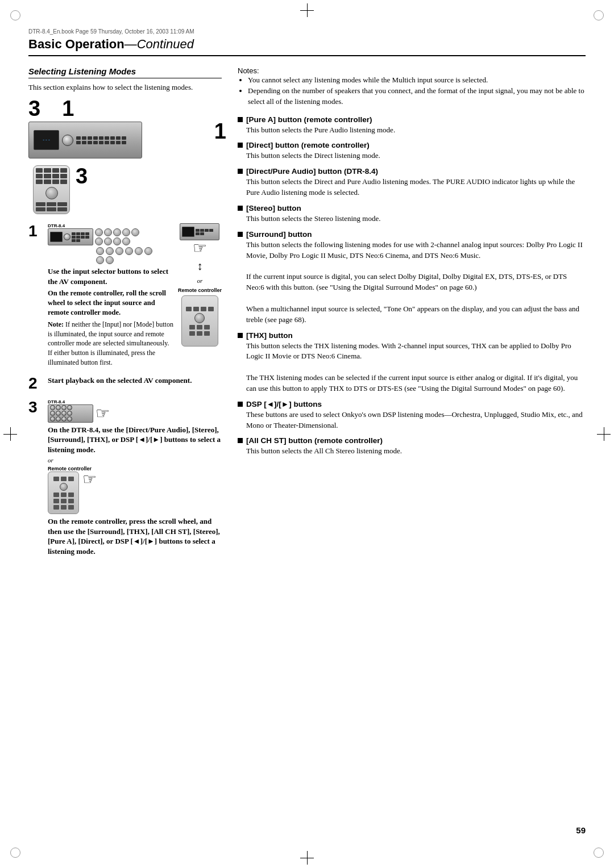 Image resolution: width=614 pixels, height=868 pixels. I want to click on step3-receiver, so click(70, 414).